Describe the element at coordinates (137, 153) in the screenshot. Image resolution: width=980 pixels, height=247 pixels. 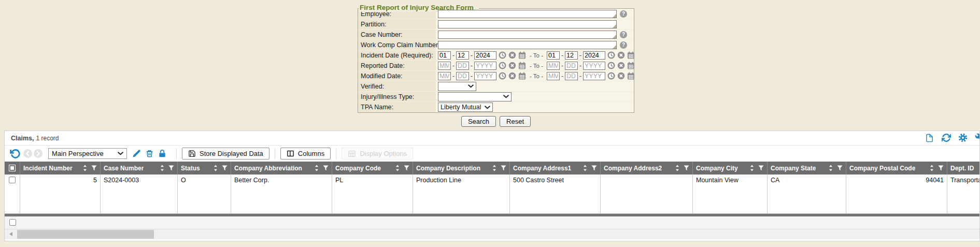
I see `edit-perspective-icon` at that location.